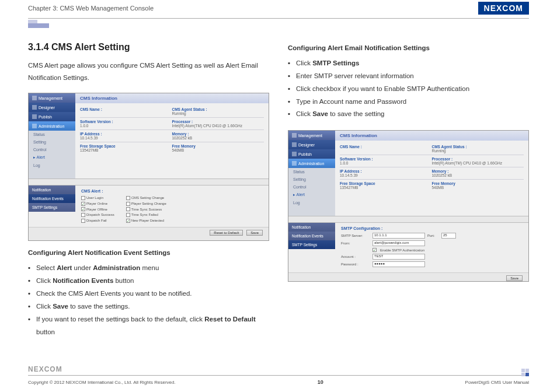 The image size is (557, 392). What do you see at coordinates (39, 26) in the screenshot?
I see `accent-bar` at bounding box center [39, 26].